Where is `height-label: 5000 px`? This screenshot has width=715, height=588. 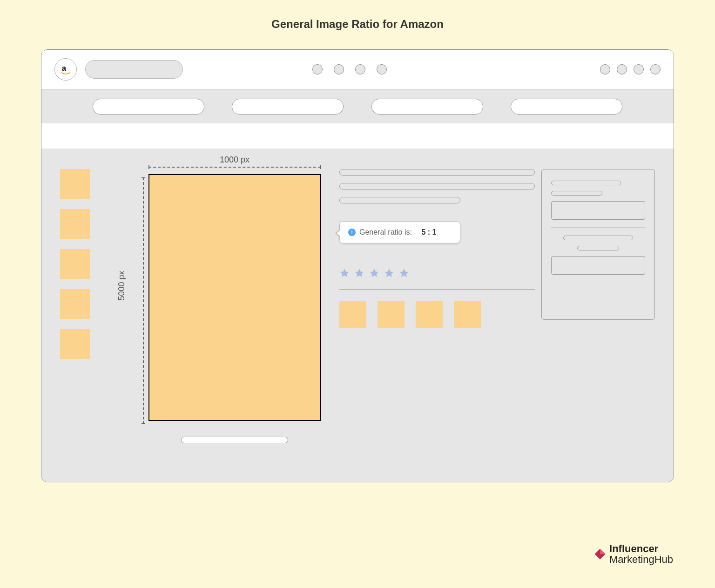 height-label: 5000 px is located at coordinates (122, 285).